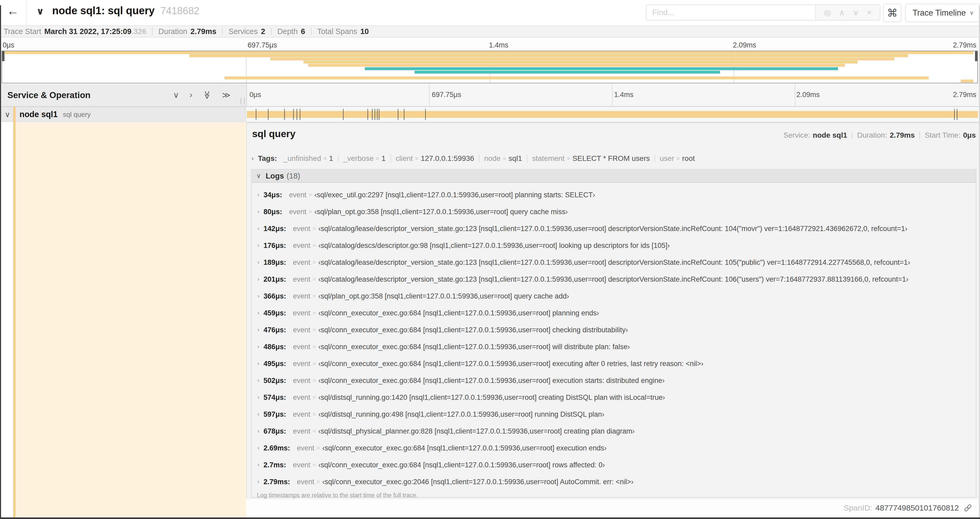 The width and height of the screenshot is (980, 519). What do you see at coordinates (614, 246) in the screenshot?
I see `log-row: ›176μs:event=‹sql/catalog/descs/descript…` at bounding box center [614, 246].